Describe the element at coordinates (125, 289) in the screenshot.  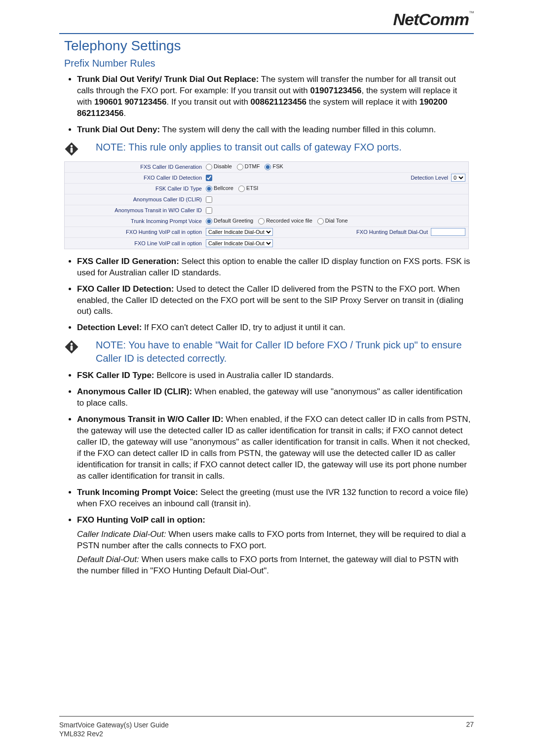
I see `term: FXO Caller ID Detection:` at that location.